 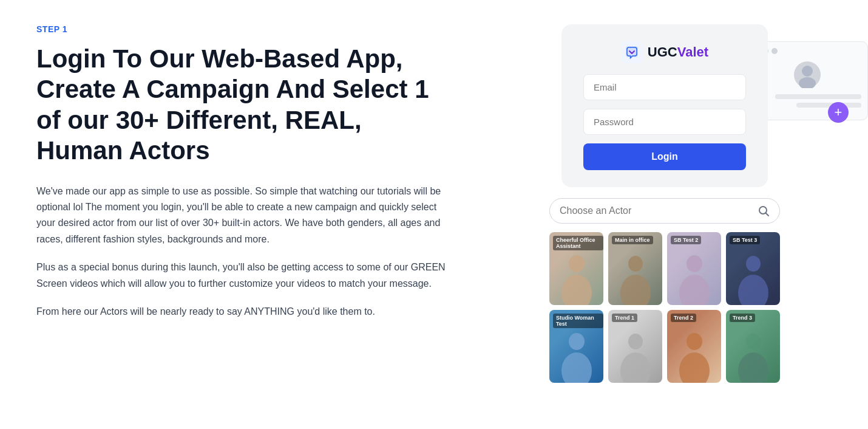 I want to click on actor-thumb-inner: Cheerful Office Assistant, so click(x=577, y=269).